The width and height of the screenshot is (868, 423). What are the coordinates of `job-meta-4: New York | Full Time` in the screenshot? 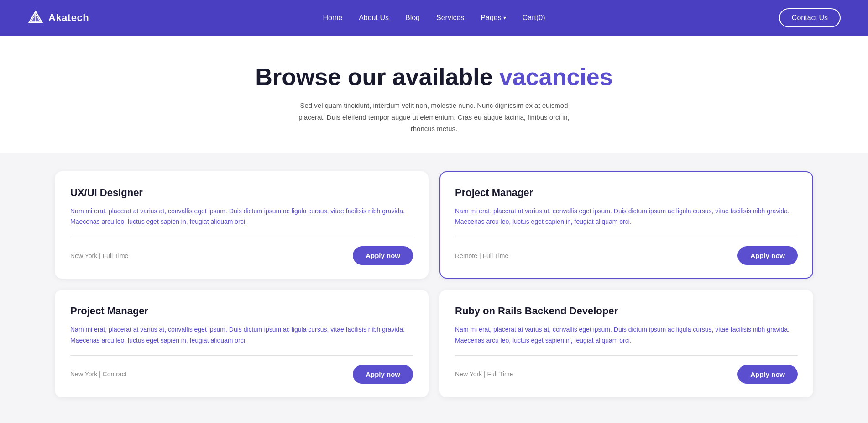 It's located at (484, 374).